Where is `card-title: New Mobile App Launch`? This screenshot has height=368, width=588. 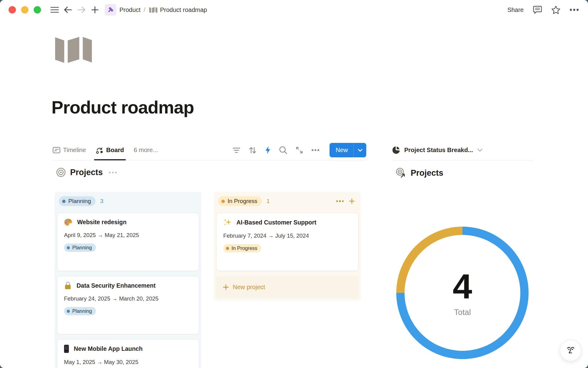
card-title: New Mobile App Launch is located at coordinates (108, 349).